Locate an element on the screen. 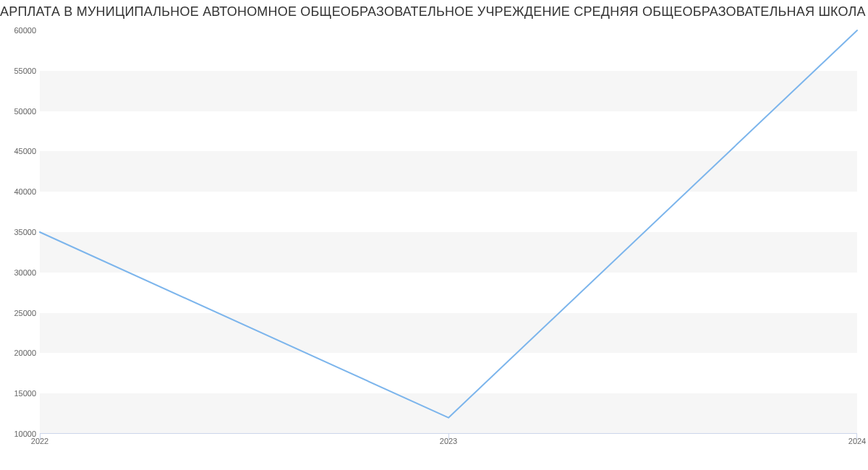 This screenshot has width=868, height=470. chart-title: АРПЛАТА В МУНИЦИПАЛЬНОЕ АВТОНОМНОЕ ОБЩЕО… is located at coordinates (434, 12).